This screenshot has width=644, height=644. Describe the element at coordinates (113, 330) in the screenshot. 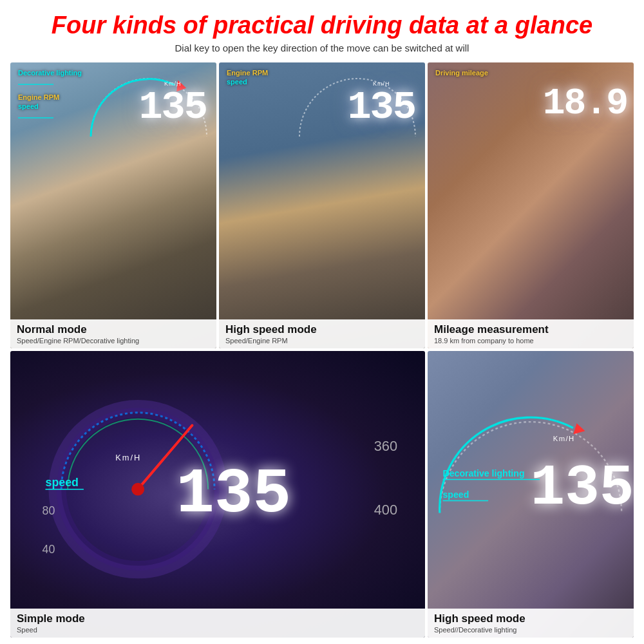

I see `caption-title-1: Normal mode` at that location.